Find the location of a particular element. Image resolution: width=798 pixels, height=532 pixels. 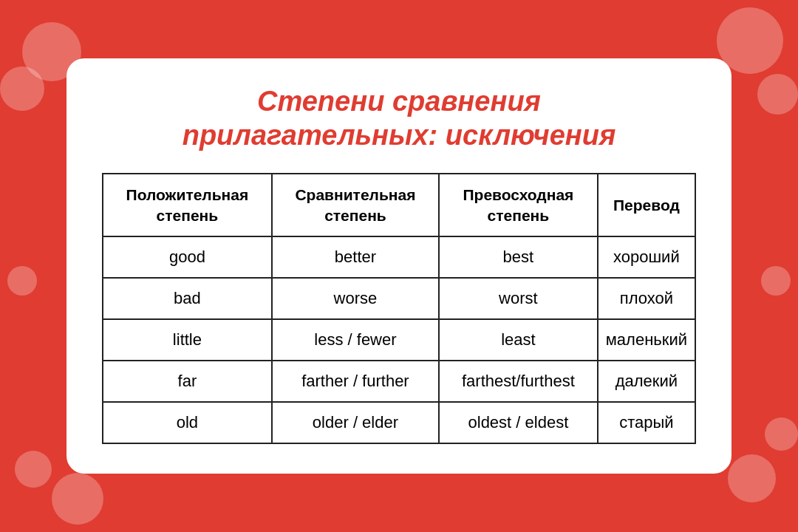

table-row: farfarther / furtherfarthest/furthestдал… is located at coordinates (399, 381).